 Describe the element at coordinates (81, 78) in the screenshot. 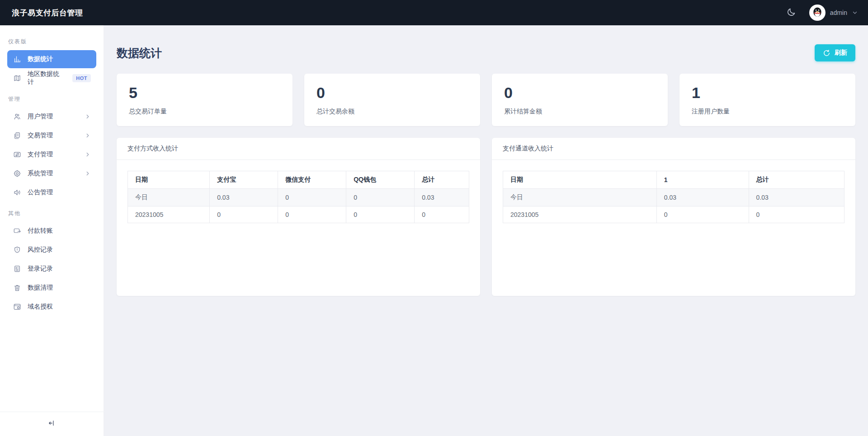

I see `hot-badge: HOT` at that location.